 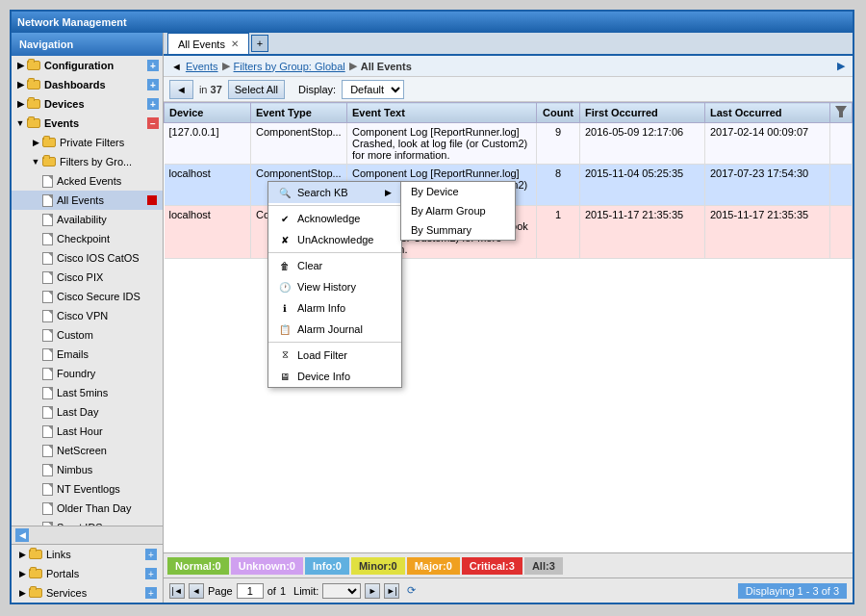 What do you see at coordinates (87, 219) in the screenshot?
I see `sidebar-item-availability: Availability` at bounding box center [87, 219].